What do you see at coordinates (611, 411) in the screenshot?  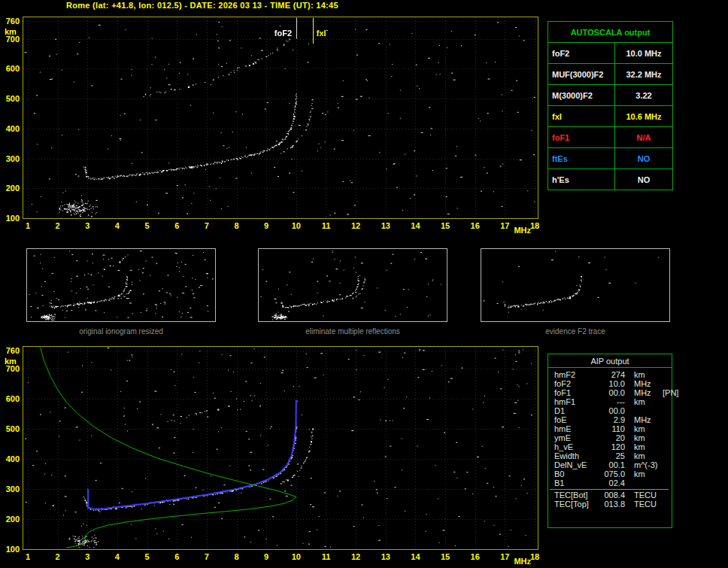 I see `aip-param-value: 00.0` at bounding box center [611, 411].